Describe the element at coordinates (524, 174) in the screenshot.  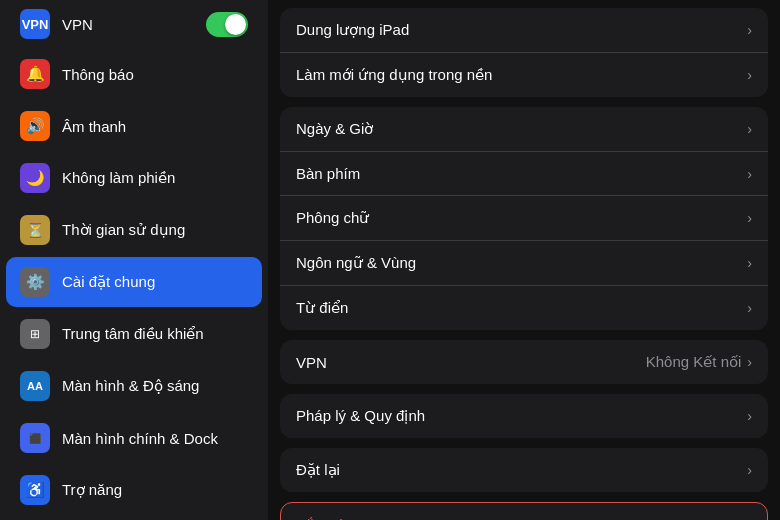
I see `settings-row-ban-phim: Bàn phím ›` at that location.